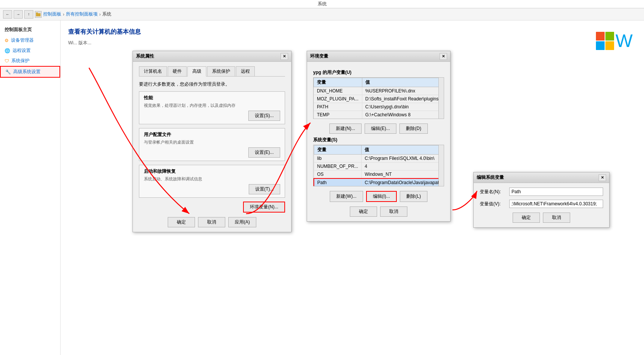  I want to click on sysprops-dialog: 系统属性 ✕ 计算机名 硬件 高级 系统保护, so click(212, 142).